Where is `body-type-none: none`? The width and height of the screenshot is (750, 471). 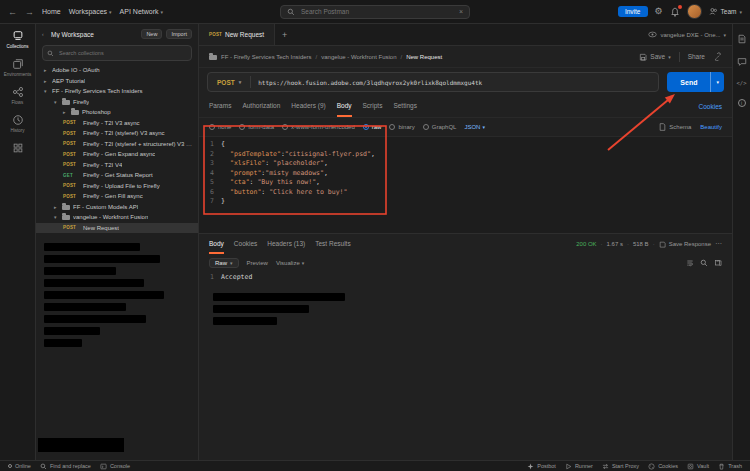
body-type-none: none is located at coordinates (220, 127).